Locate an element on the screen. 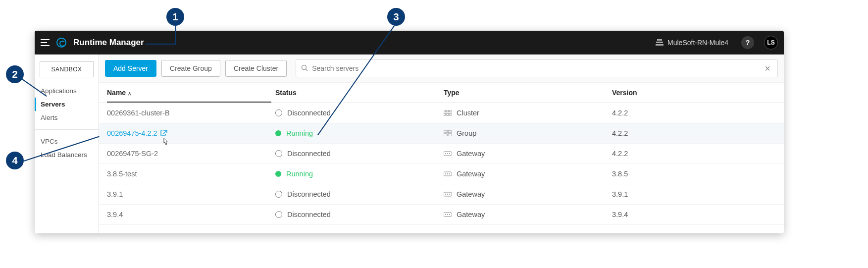 The width and height of the screenshot is (868, 268). server-name-label: 3.9.1 is located at coordinates (115, 194).